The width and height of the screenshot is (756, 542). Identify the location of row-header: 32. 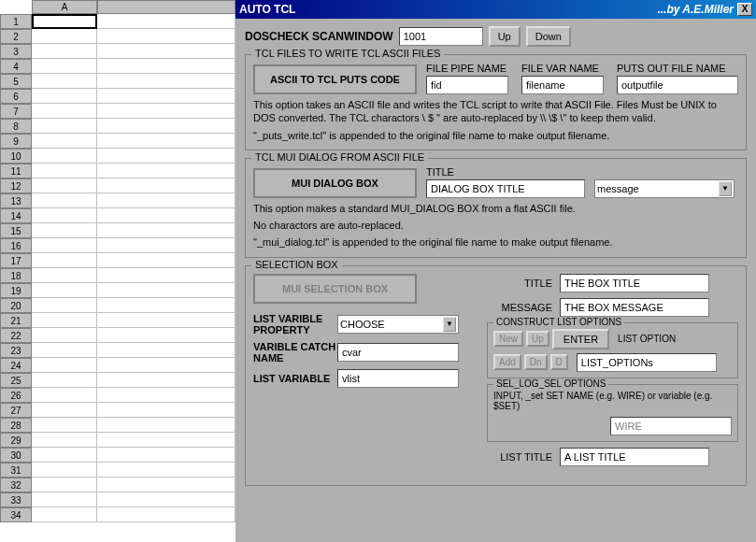
(16, 485).